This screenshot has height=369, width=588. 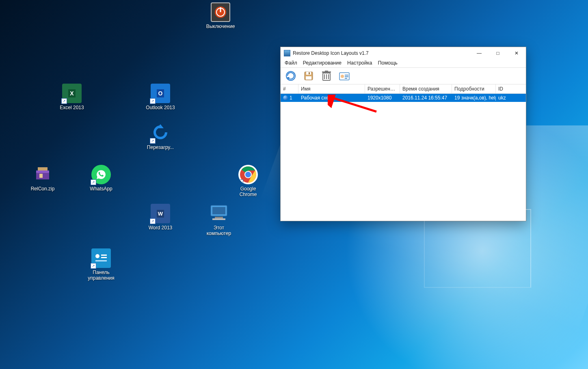 I want to click on whatsapp-icon: ↗, so click(x=101, y=175).